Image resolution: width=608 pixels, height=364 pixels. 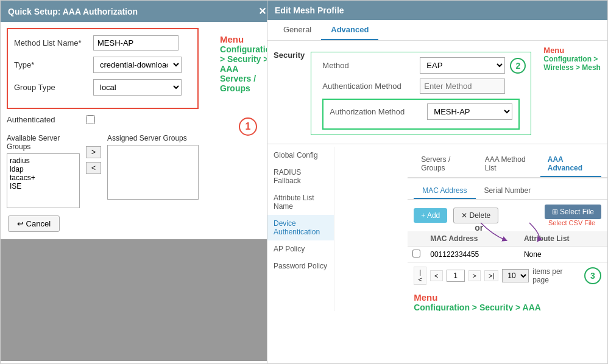 What do you see at coordinates (289, 52) in the screenshot?
I see `security-label: Security` at bounding box center [289, 52].